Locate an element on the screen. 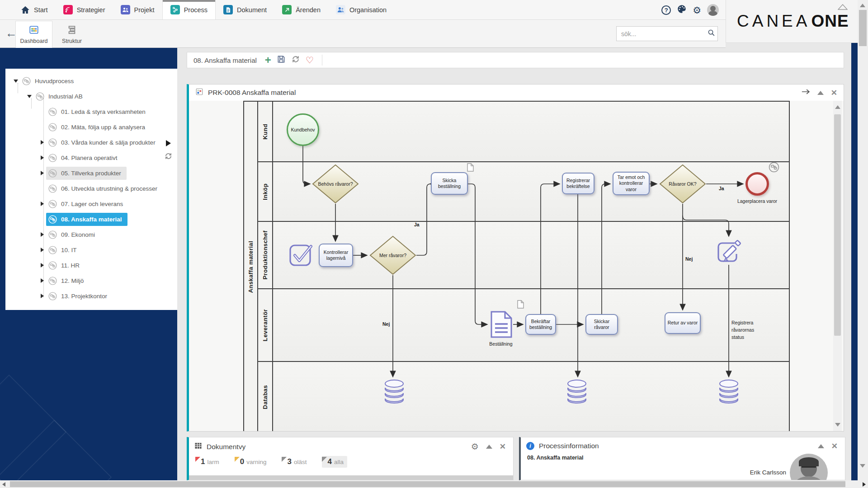  tree-item-13: 13. Projektkontor is located at coordinates (91, 296).